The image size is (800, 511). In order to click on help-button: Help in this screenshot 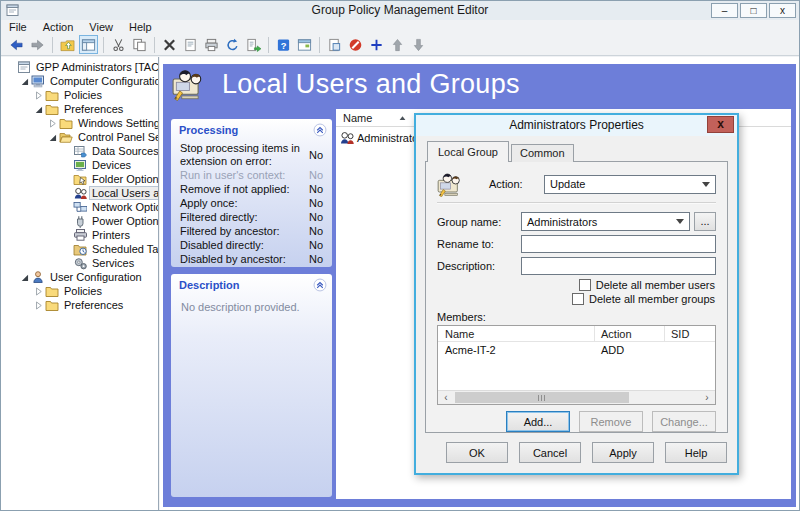, I will do `click(696, 452)`.